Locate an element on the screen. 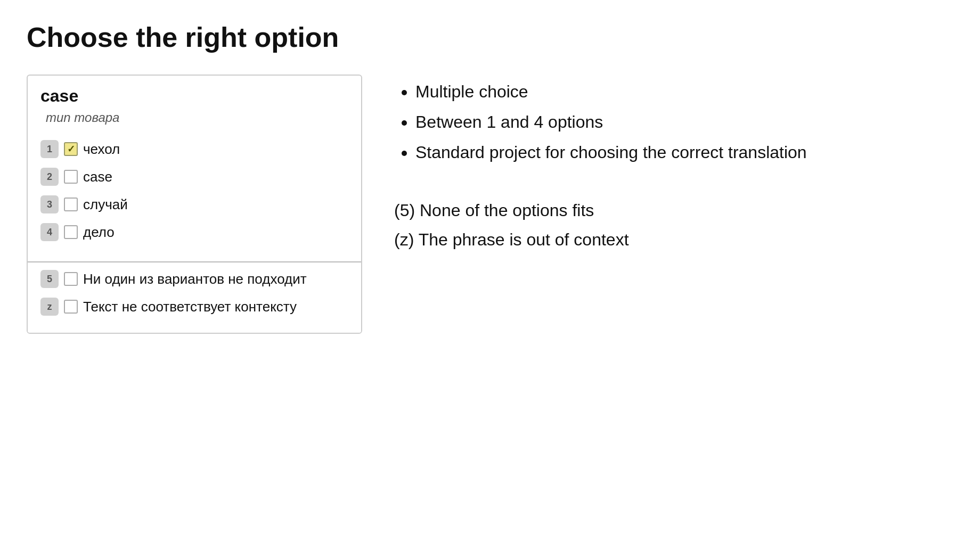  option-num-3: 3 is located at coordinates (50, 204).